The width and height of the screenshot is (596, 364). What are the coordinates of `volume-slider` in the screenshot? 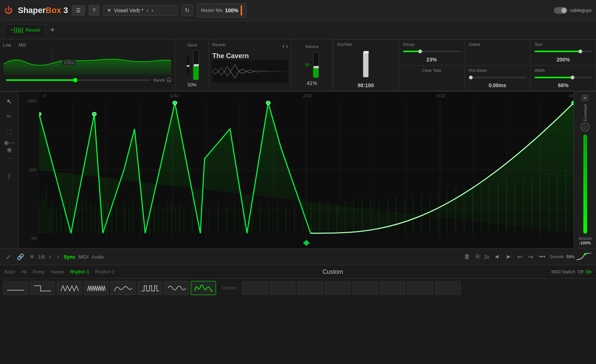 It's located at (316, 65).